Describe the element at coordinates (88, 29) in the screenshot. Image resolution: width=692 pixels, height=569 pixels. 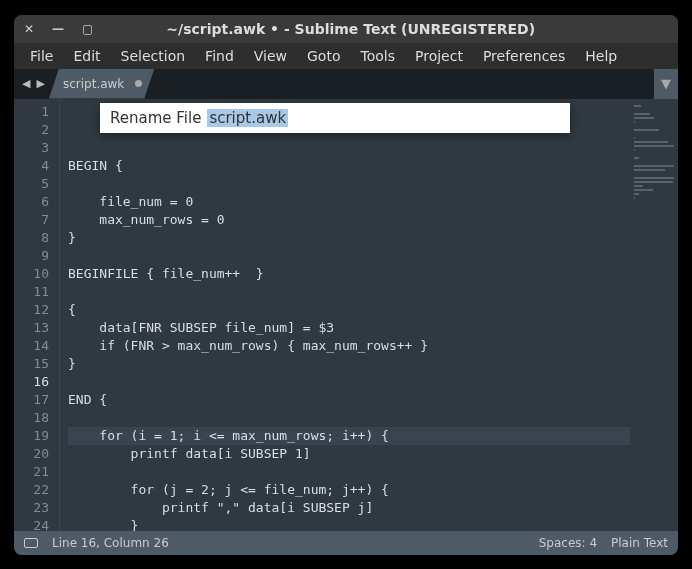
I see `maximize-icon: ▢` at that location.